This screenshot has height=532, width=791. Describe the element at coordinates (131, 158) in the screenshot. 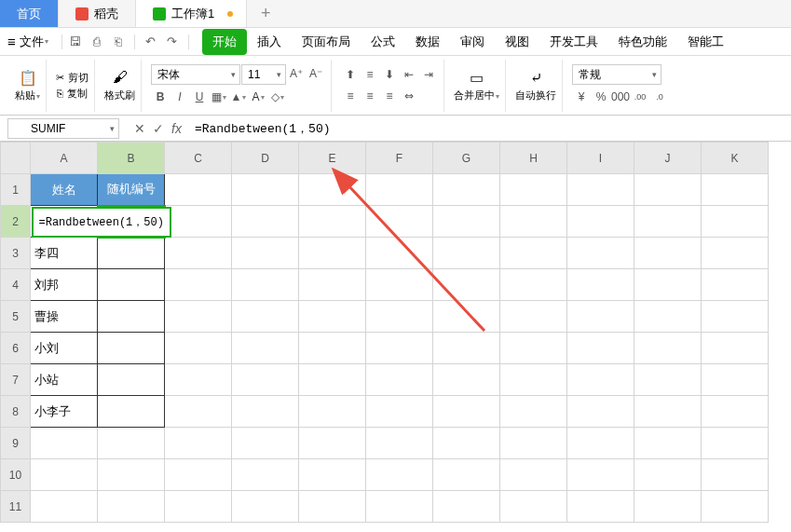

I see `col-header-B: B` at that location.